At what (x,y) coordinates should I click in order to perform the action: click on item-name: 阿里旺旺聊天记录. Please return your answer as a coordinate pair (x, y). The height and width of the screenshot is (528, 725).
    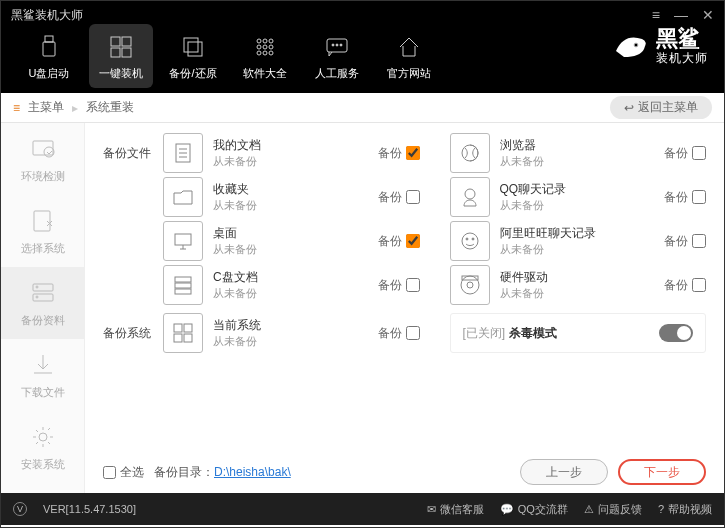
    Looking at the image, I should click on (582, 234).